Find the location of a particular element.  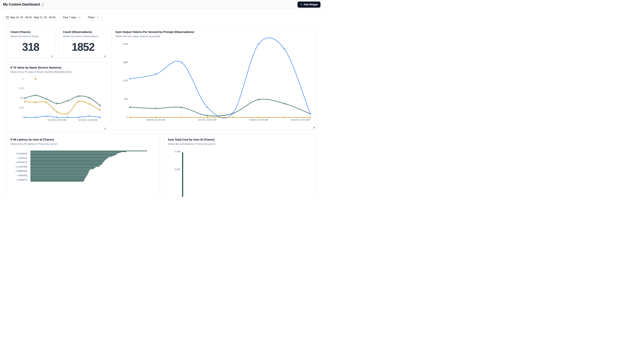

y-axis-tick-label: 1650 is located at coordinates (126, 63).